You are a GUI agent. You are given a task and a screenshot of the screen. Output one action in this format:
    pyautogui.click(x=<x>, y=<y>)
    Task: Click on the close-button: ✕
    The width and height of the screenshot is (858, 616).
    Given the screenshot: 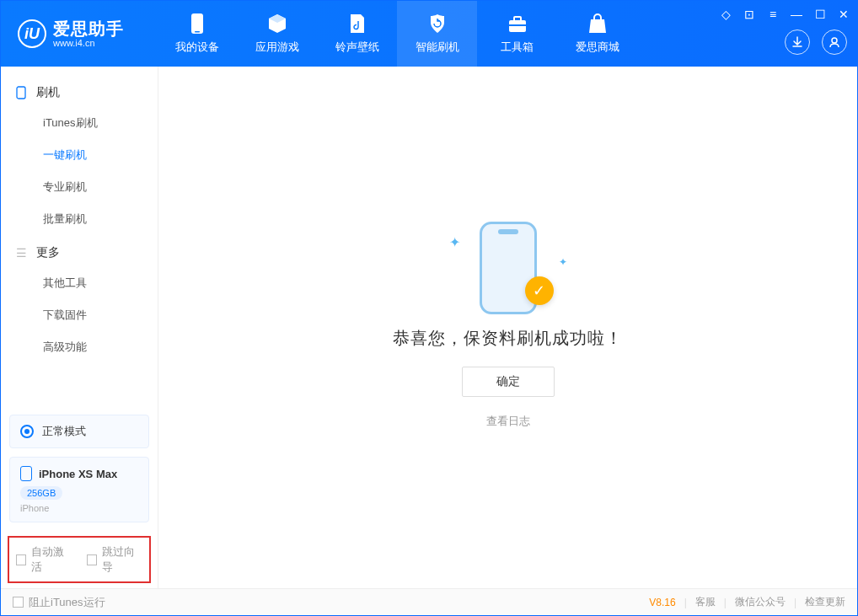 What is the action you would take?
    pyautogui.click(x=844, y=14)
    